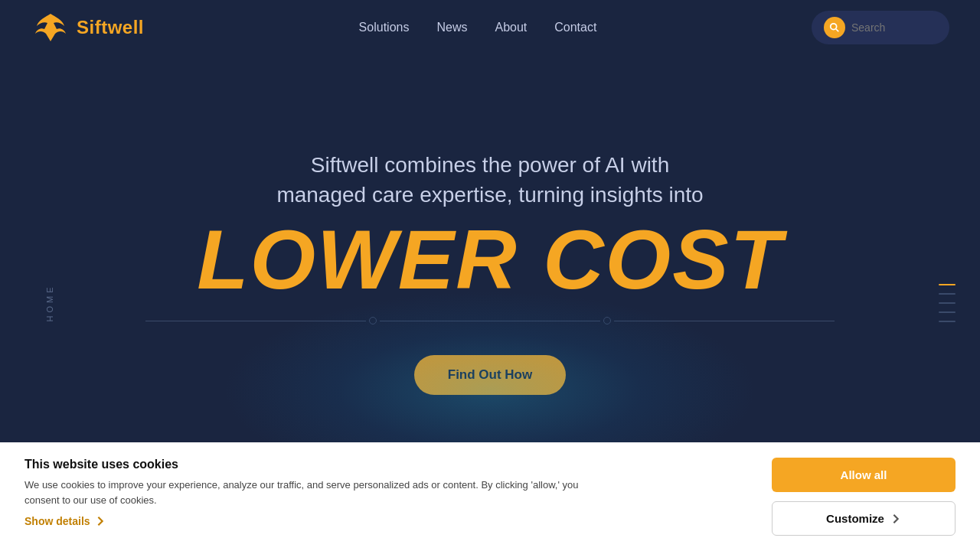  I want to click on hero-divider, so click(490, 321).